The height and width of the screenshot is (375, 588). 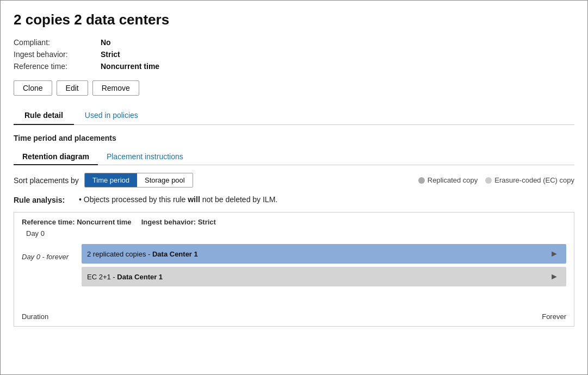 I want to click on sort-bar: Sort placements by Time period Storage p…, so click(x=294, y=180).